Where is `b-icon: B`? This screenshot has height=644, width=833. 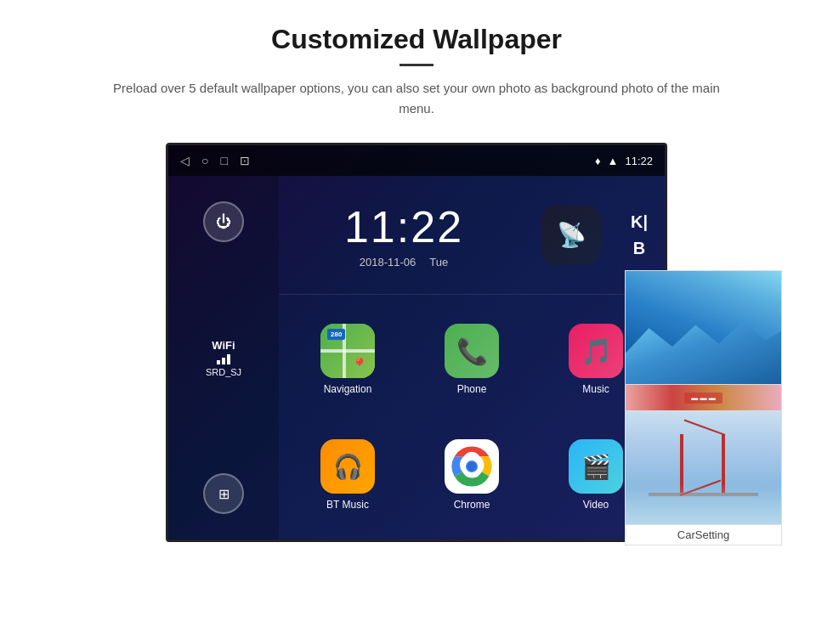 b-icon: B is located at coordinates (639, 248).